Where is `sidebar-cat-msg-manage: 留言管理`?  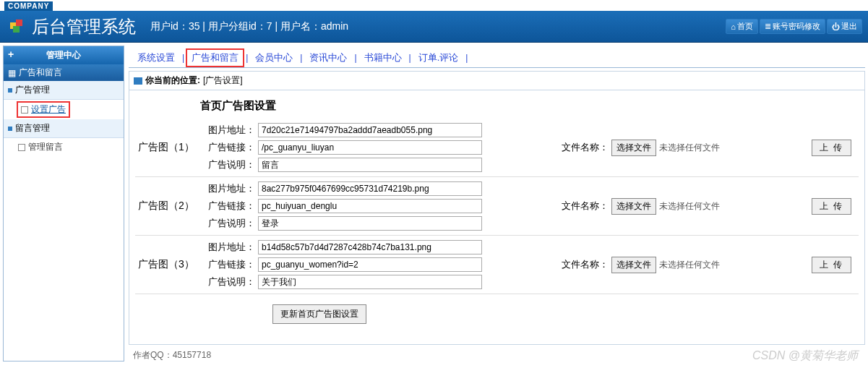
sidebar-cat-msg-manage: 留言管理 is located at coordinates (64, 129).